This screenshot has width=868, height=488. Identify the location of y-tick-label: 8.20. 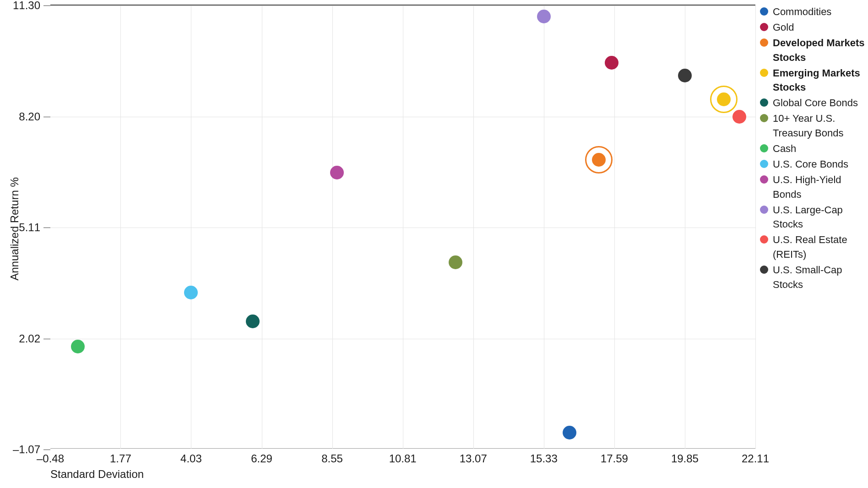
(29, 117).